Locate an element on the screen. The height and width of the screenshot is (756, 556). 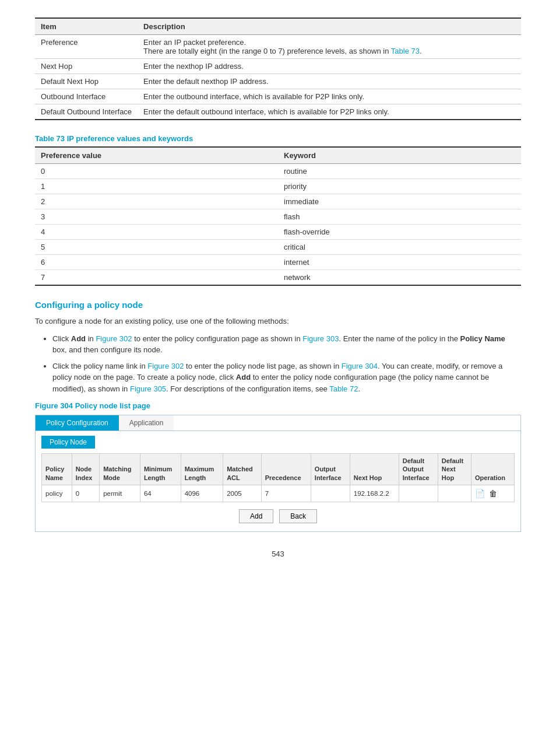
pref-keyword-2: immediate is located at coordinates (400, 202).